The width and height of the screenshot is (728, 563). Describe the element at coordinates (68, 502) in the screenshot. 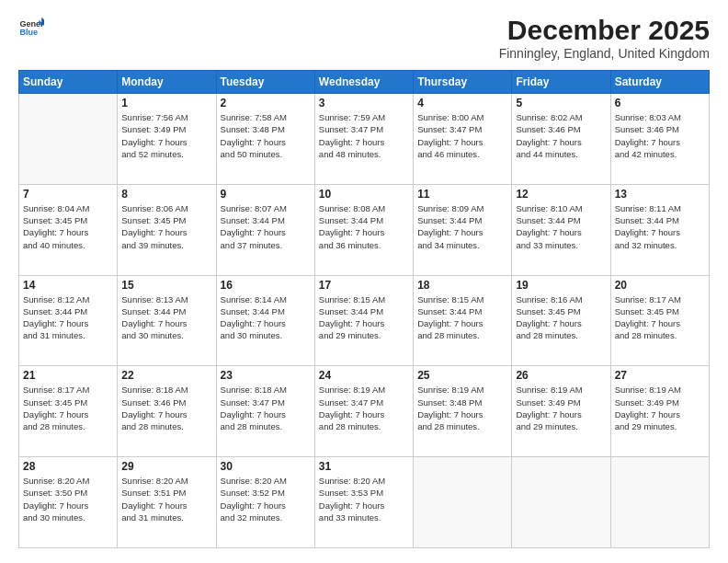

I see `calendar-cell: 28Sunrise: 8:20 AMSunset: 3:50 PMDayligh…` at that location.